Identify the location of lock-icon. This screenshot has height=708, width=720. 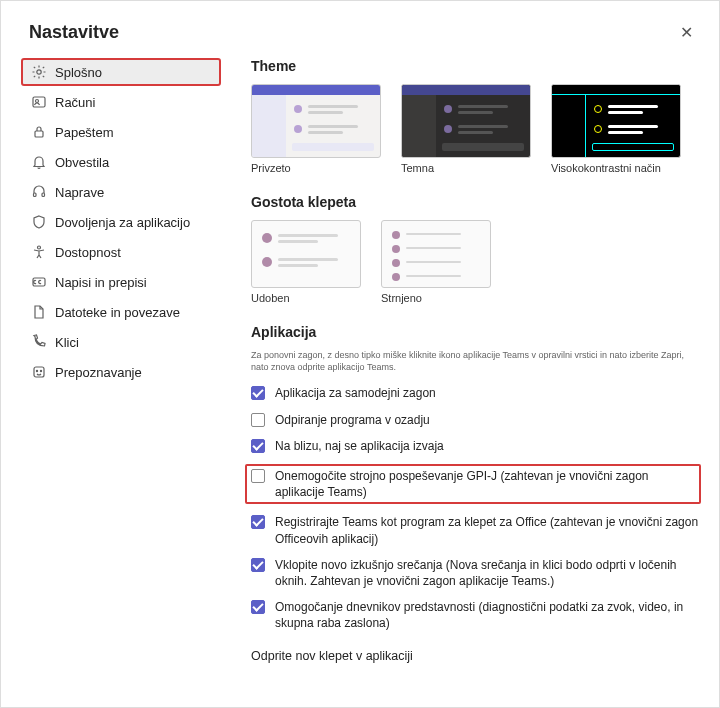
(39, 132).